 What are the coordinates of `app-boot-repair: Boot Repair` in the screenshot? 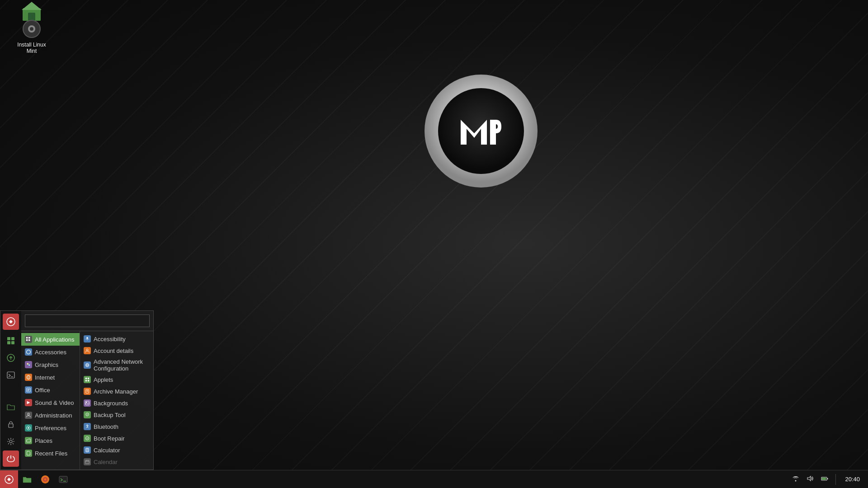 It's located at (117, 438).